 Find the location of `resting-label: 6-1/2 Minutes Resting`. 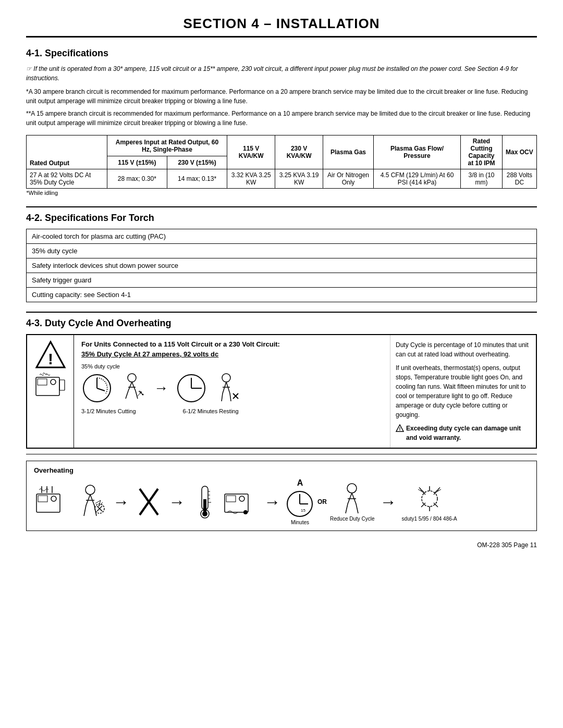

resting-label: 6-1/2 Minutes Resting is located at coordinates (211, 411).